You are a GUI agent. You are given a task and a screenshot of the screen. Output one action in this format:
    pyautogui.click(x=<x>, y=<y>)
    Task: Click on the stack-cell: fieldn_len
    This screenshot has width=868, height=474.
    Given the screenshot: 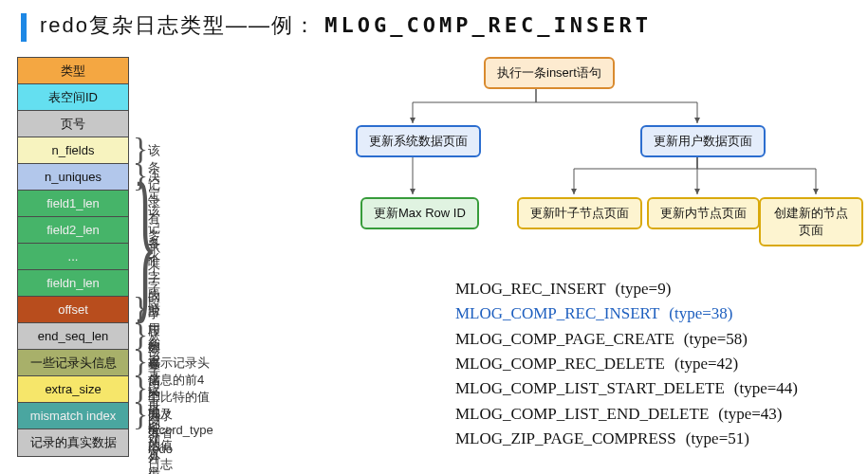 What is the action you would take?
    pyautogui.click(x=73, y=283)
    